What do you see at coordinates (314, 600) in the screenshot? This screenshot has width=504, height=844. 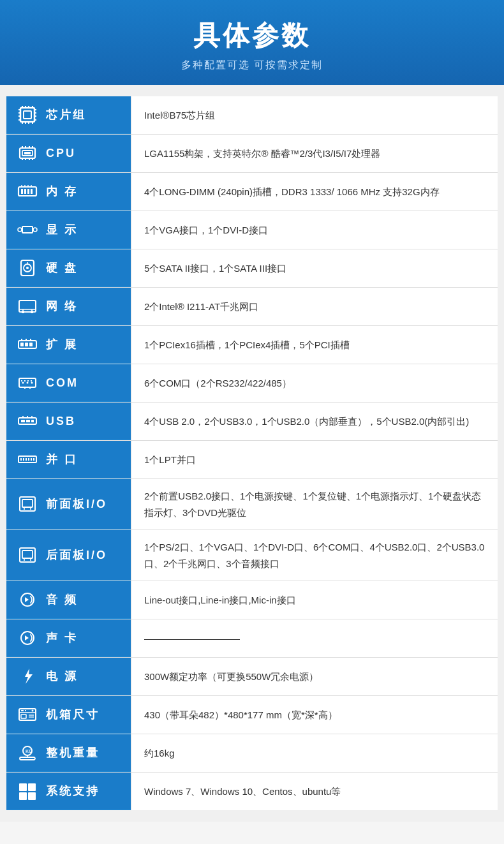 I see `spec-value-audio: Line-out接口,Line-in接口,Mic-in接口` at bounding box center [314, 600].